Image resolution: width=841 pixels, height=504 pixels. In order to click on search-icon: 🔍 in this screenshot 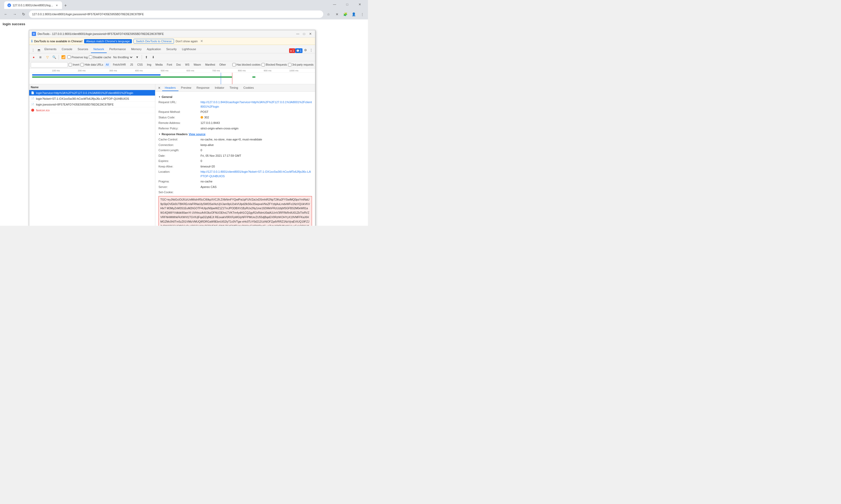, I will do `click(54, 57)`.